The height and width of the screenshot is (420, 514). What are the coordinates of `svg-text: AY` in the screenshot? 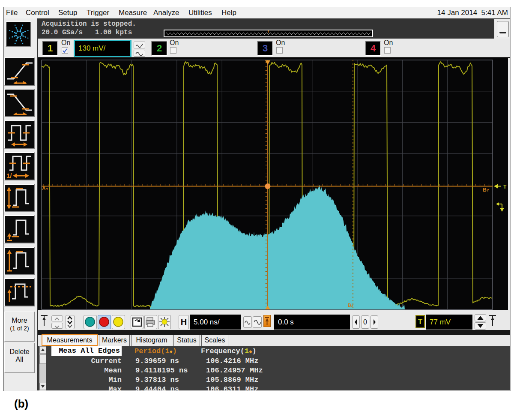 It's located at (45, 189).